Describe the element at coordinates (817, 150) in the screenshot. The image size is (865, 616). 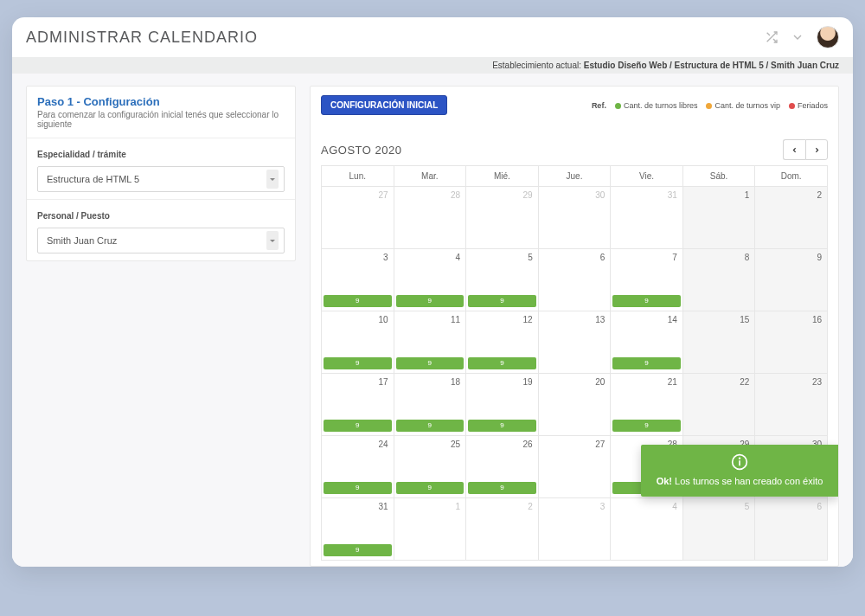
I see `next-month-button` at that location.